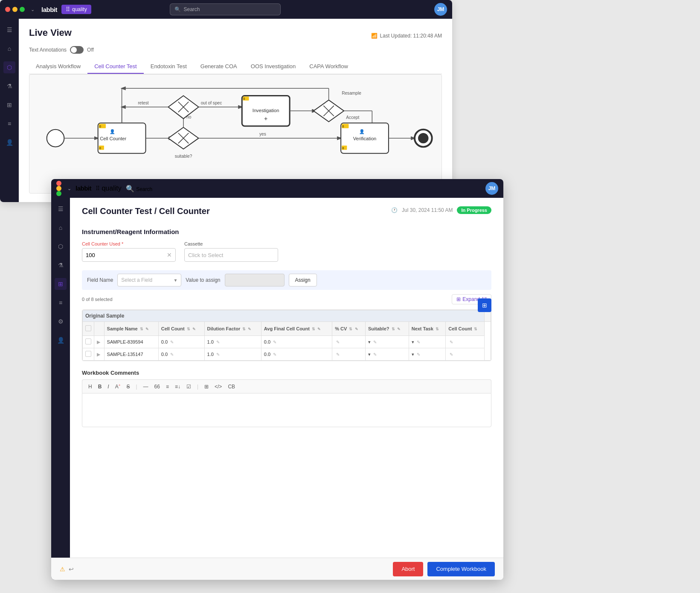  I want to click on row1-check, so click(88, 341).